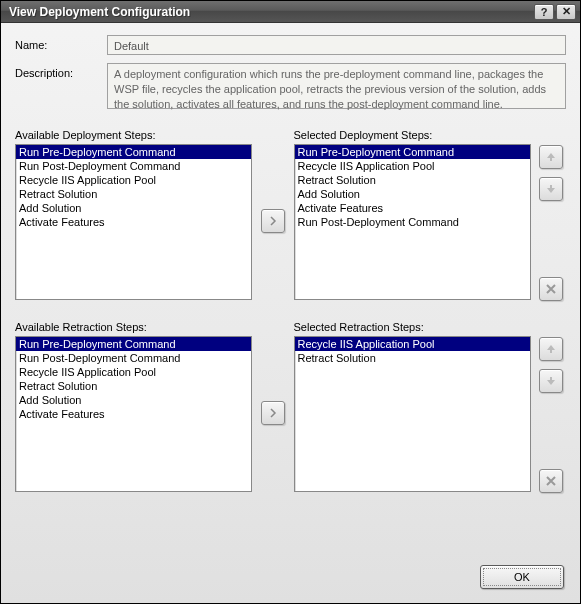  Describe the element at coordinates (61, 71) in the screenshot. I see `description-label: Description:` at that location.